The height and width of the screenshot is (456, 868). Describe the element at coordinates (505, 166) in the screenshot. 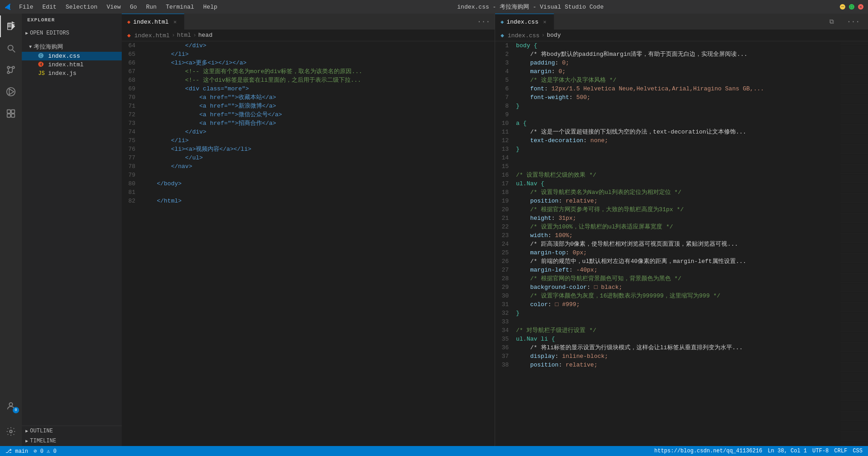

I see `line-number: 15` at that location.